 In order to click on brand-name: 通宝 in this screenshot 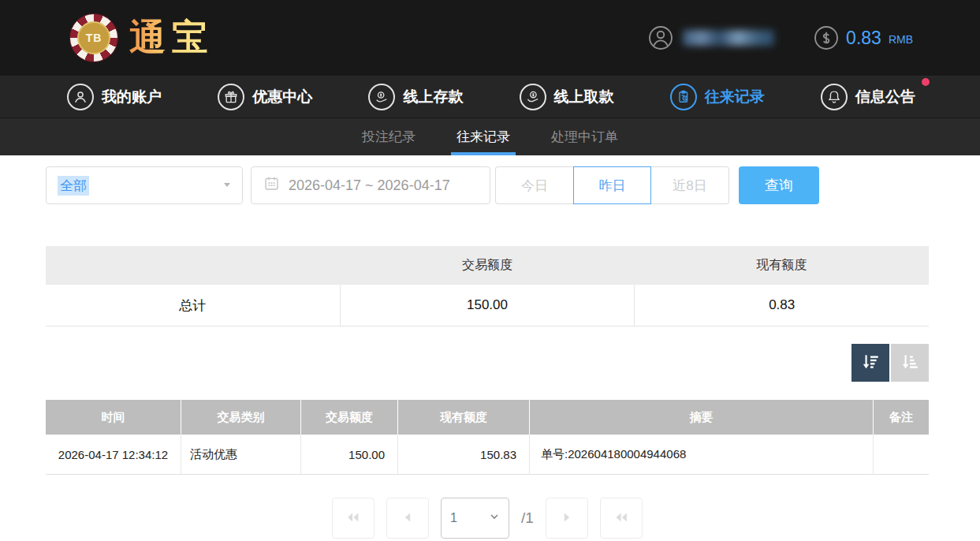, I will do `click(172, 38)`.